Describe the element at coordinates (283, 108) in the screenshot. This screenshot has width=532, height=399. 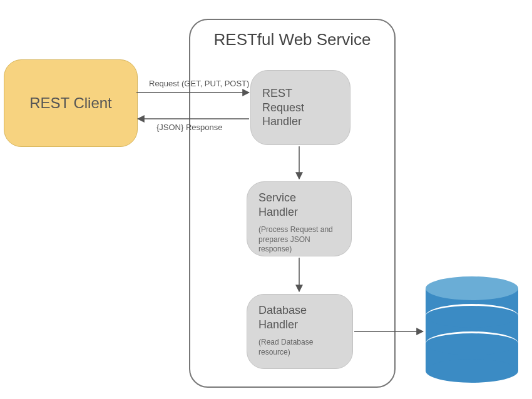
I see `rest-request-handler-label: REST Request Handler` at that location.